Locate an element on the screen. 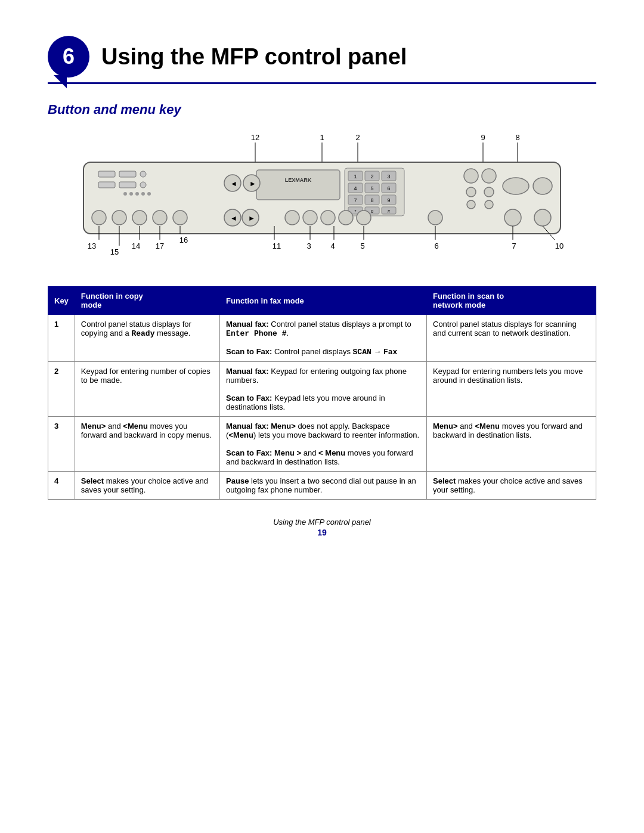 Image resolution: width=644 pixels, height=833 pixels. row-4-fax: Pause lets you insert a two second dial … is located at coordinates (323, 485).